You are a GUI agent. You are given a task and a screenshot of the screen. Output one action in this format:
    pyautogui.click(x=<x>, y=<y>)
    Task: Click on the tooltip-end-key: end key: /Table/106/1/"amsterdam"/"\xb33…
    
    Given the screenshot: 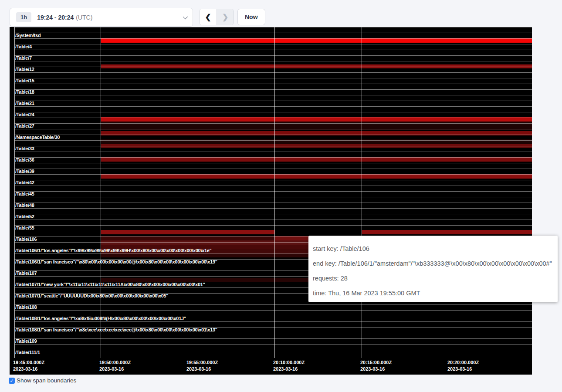 What is the action you would take?
    pyautogui.click(x=435, y=264)
    